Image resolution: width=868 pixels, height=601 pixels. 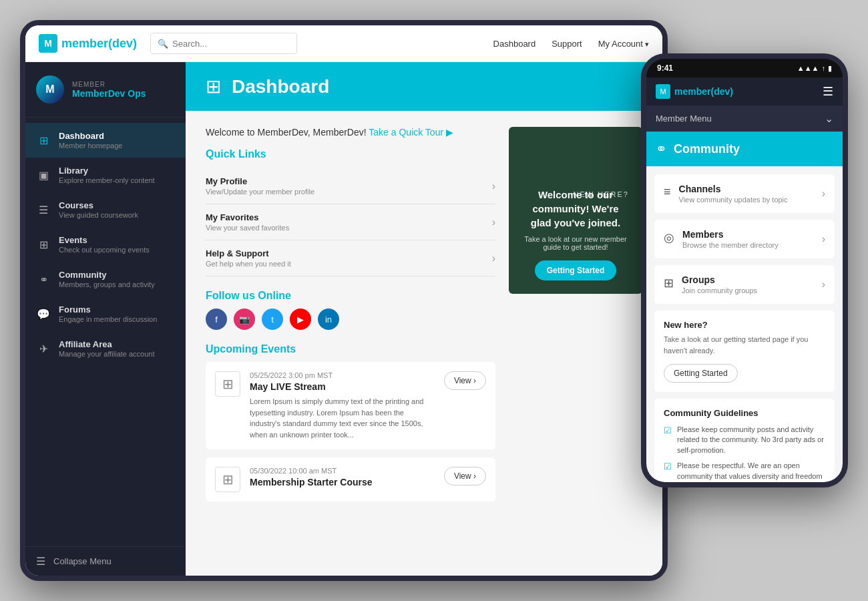 I want to click on sidebar-item-dashboard: ⊞ Dashboard Member homepage, so click(x=105, y=140).